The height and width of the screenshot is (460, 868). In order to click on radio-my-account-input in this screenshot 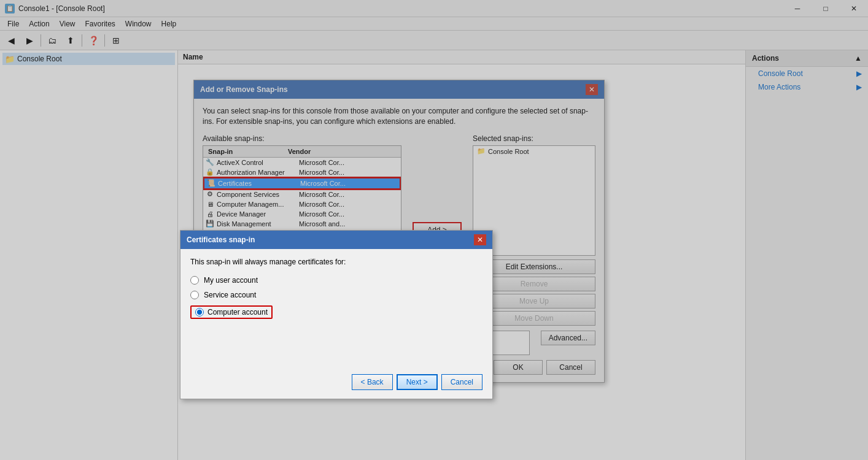, I will do `click(195, 280)`.